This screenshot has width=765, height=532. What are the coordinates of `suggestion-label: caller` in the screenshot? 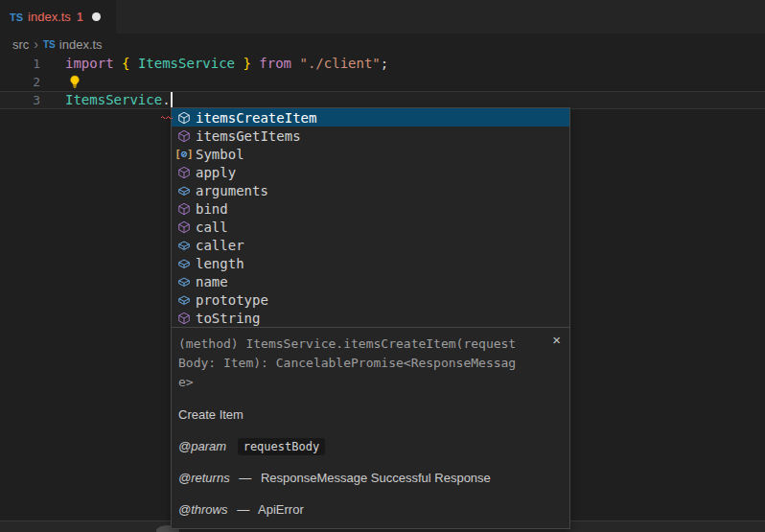 It's located at (220, 245).